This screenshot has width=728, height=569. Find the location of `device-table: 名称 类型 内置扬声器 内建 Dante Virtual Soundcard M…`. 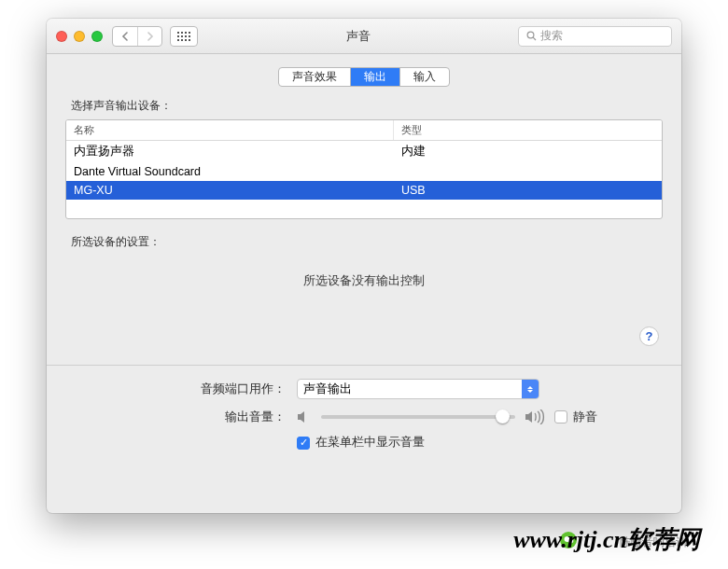

device-table: 名称 类型 内置扬声器 内建 Dante Virtual Soundcard M… is located at coordinates (364, 170).